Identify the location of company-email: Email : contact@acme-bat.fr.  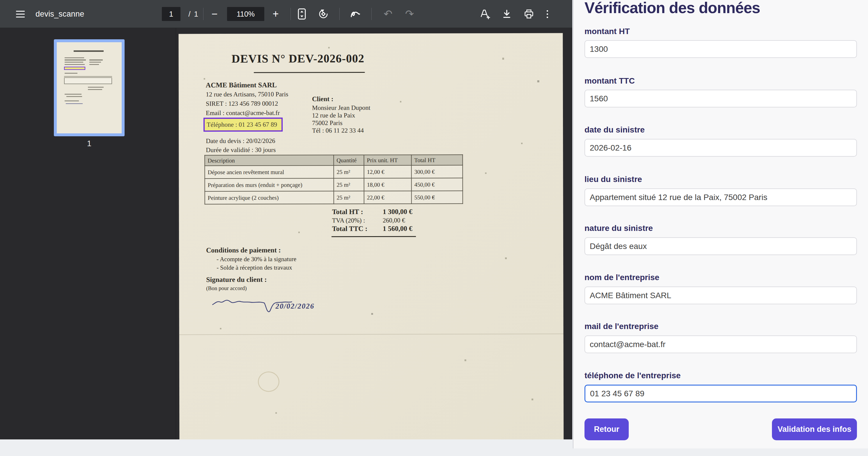
(247, 113).